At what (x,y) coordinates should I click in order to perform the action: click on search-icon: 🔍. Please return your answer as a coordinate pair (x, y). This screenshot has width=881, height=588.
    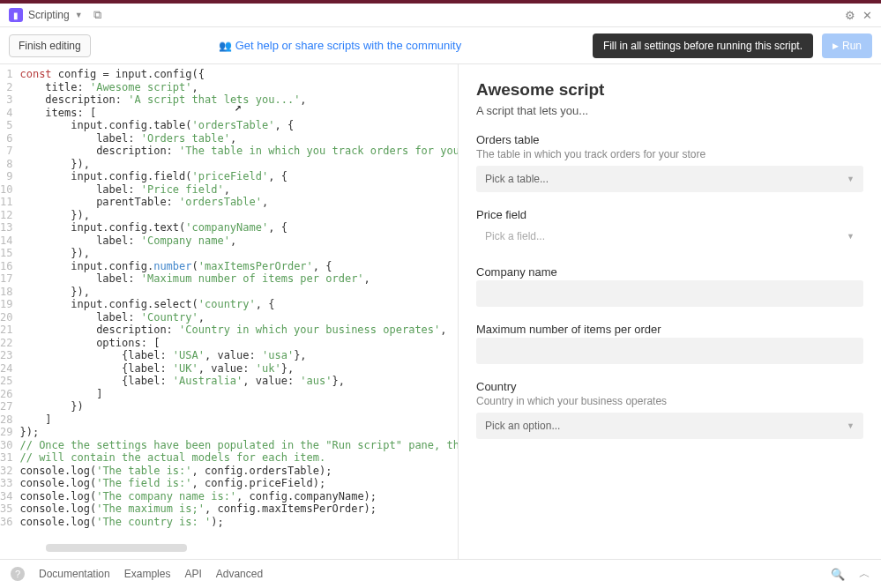
    Looking at the image, I should click on (838, 575).